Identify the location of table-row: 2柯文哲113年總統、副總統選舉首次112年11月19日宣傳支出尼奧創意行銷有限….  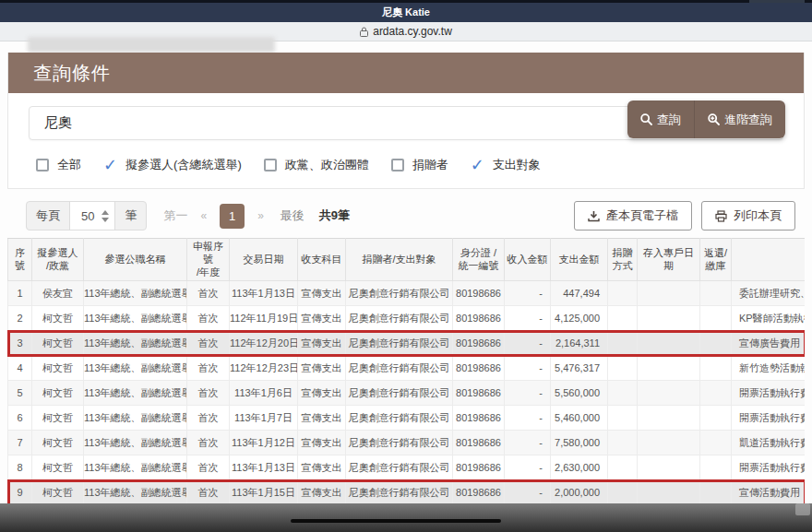
(407, 319).